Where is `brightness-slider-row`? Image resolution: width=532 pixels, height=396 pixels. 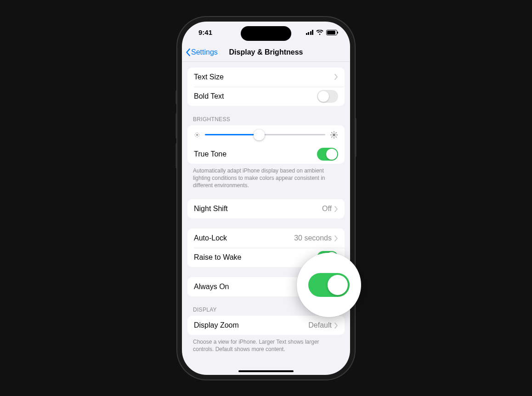 brightness-slider-row is located at coordinates (266, 135).